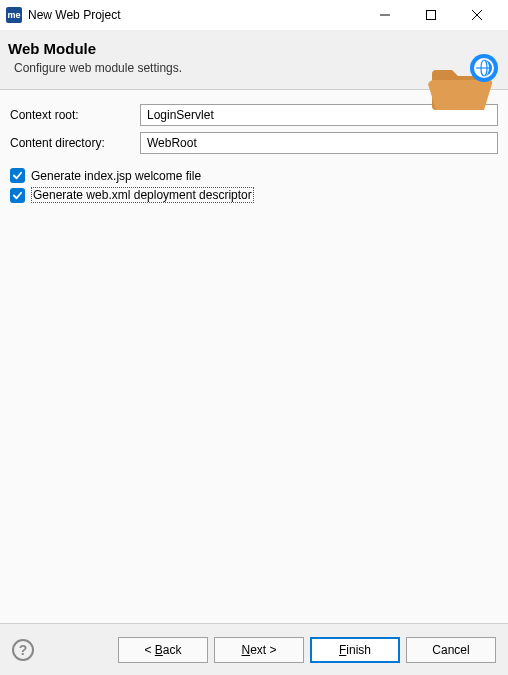 The width and height of the screenshot is (508, 675). What do you see at coordinates (385, 15) in the screenshot?
I see `minimize-button` at bounding box center [385, 15].